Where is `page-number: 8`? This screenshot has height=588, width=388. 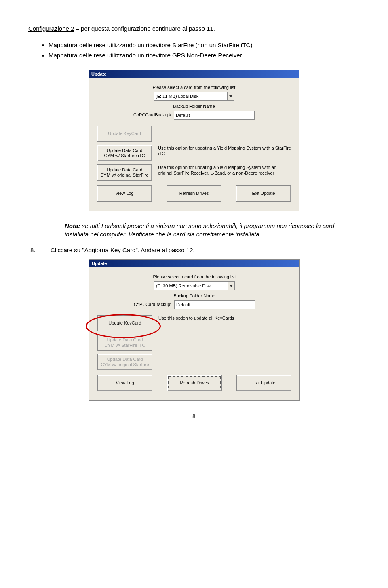
page-number: 8 is located at coordinates (194, 416).